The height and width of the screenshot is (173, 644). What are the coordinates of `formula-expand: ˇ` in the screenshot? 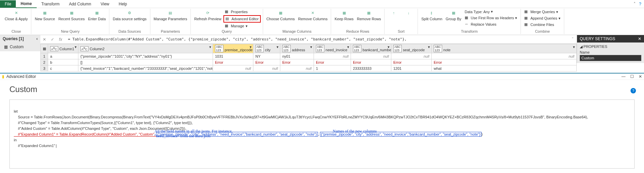 It's located at (573, 39).